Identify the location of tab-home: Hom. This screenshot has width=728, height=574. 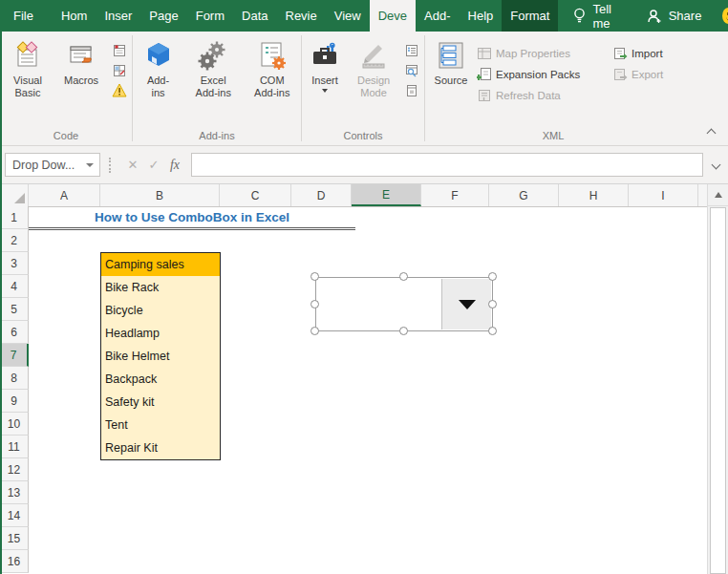
(75, 15).